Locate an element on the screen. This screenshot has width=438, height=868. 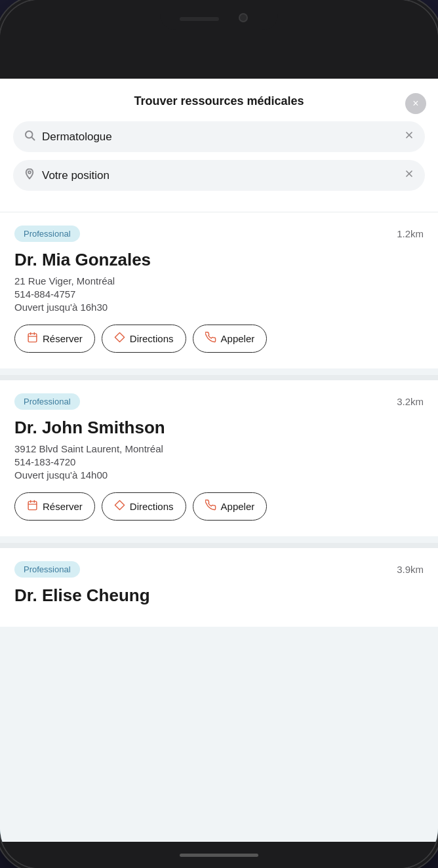
card-1-hours: Ouvert jusqu'à 16h30 is located at coordinates (219, 307).